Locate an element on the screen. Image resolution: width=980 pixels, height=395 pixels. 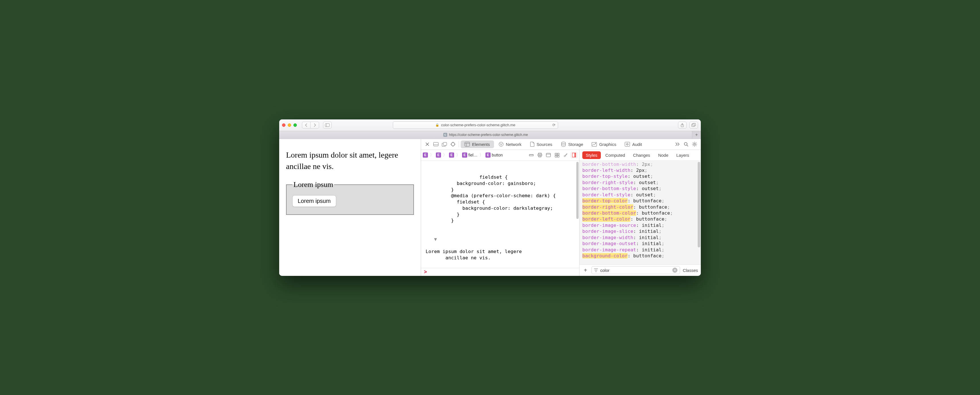
style-property-row: border-left-width: 2px; is located at coordinates (640, 170).